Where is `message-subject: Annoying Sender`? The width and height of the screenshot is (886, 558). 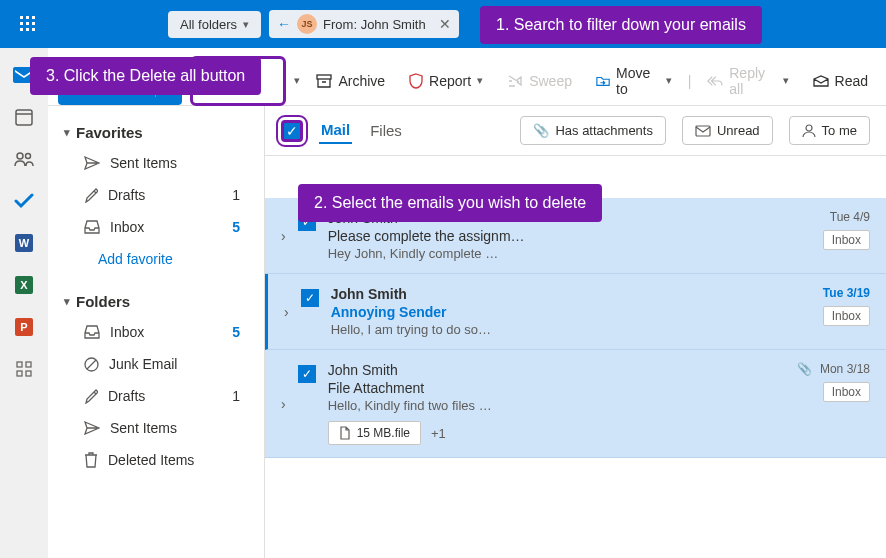
message-subject: Annoying Sender is located at coordinates (571, 312).